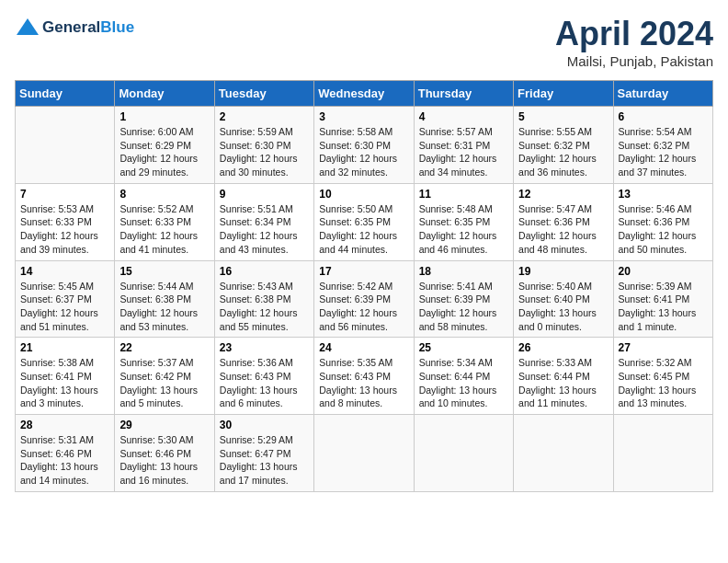  I want to click on calendar-week-2: 7Sunrise: 5:53 AM Sunset: 6:33 PM Daylig…, so click(364, 222).